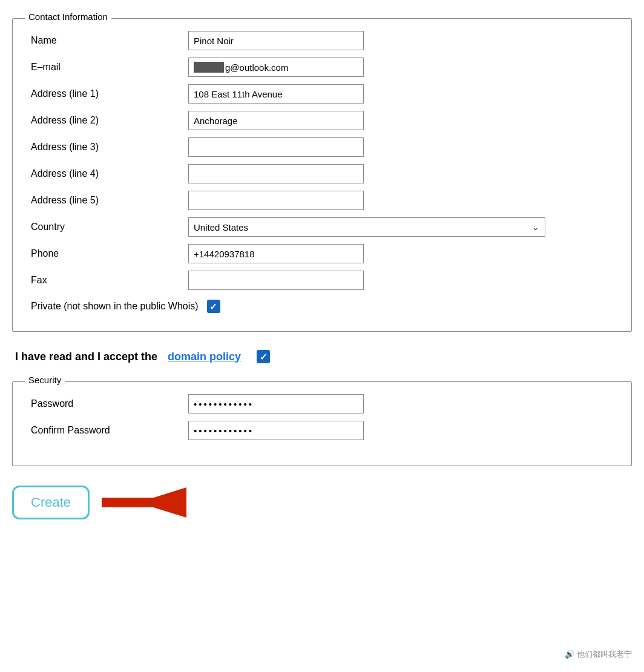 The image size is (644, 672). Describe the element at coordinates (276, 67) in the screenshot. I see `email-input: g@outlook.com` at that location.